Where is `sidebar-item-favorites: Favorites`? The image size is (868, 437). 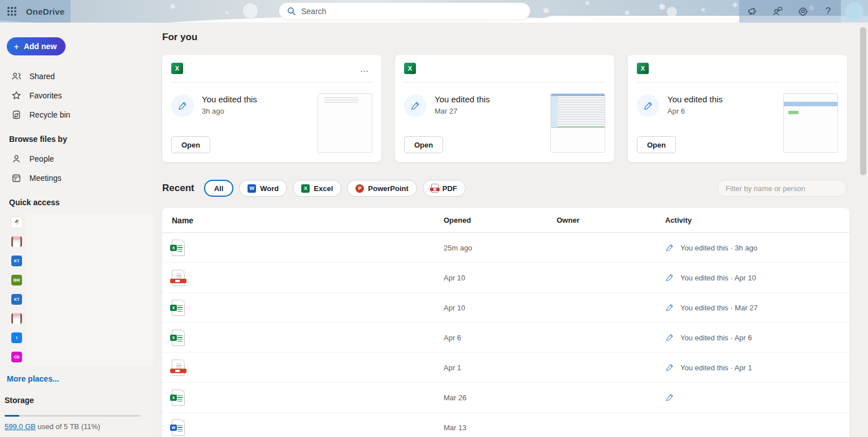 sidebar-item-favorites: Favorites is located at coordinates (76, 96).